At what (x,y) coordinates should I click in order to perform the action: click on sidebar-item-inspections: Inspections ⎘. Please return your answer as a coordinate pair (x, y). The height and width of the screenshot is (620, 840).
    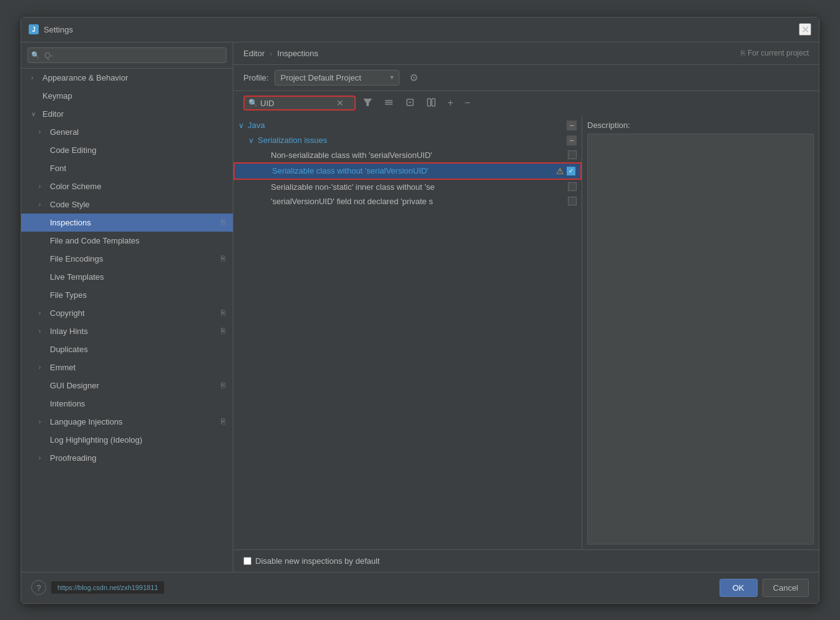
    Looking at the image, I should click on (127, 222).